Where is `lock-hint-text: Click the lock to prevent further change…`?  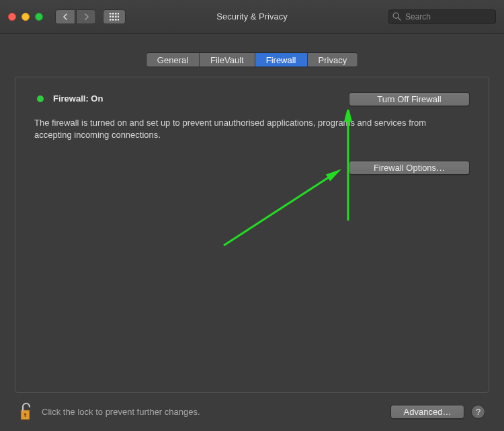
lock-hint-text: Click the lock to prevent further change… is located at coordinates (121, 412).